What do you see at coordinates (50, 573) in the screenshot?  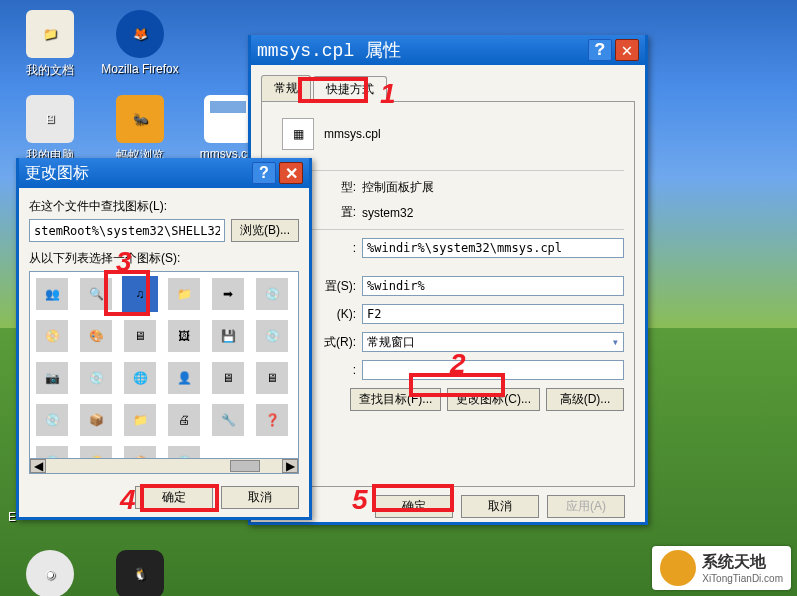 I see `desktop-icon-app1: ◉` at bounding box center [50, 573].